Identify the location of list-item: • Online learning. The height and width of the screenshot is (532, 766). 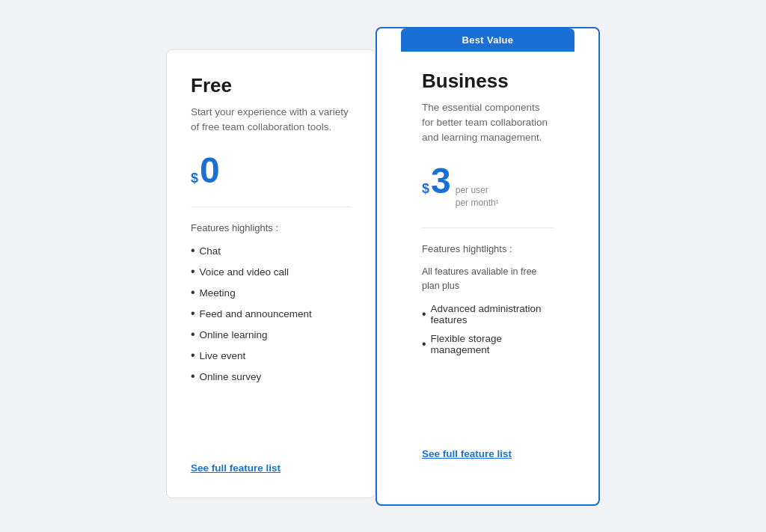
(271, 334).